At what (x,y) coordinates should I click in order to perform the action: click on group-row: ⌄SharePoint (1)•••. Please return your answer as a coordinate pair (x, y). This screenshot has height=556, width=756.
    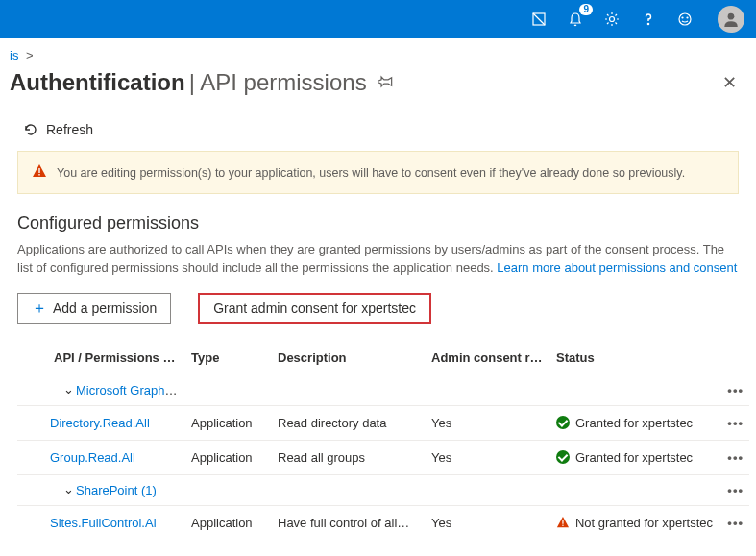
    Looking at the image, I should click on (383, 490).